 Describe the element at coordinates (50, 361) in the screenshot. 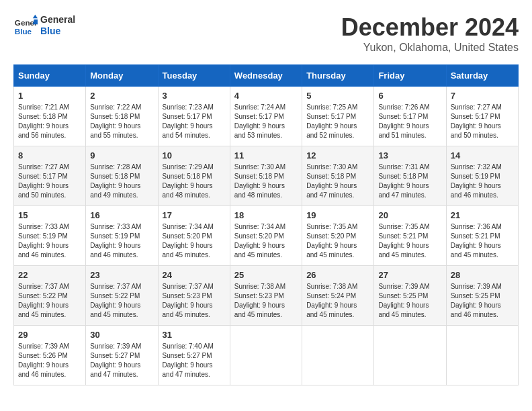

I see `cell-info: Sunrise: 7:39 AM Sunset: 5:26 PM Dayligh…` at that location.